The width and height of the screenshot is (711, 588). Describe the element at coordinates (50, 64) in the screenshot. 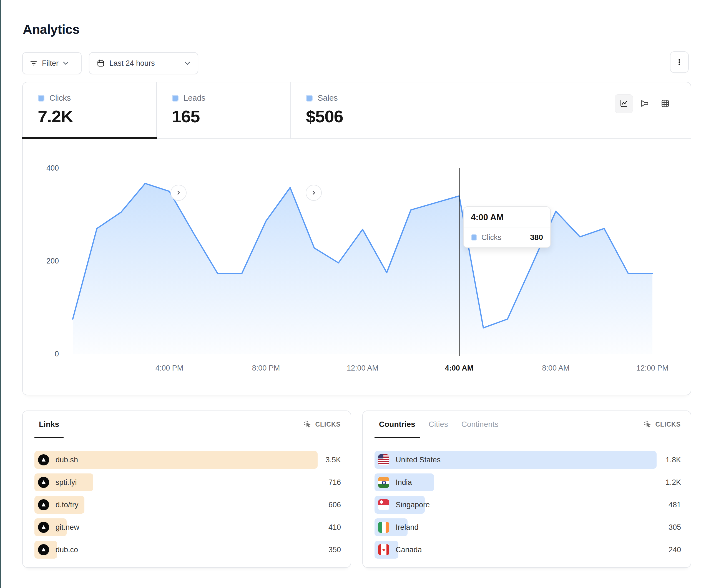

I see `filter-button-label: Filter` at that location.